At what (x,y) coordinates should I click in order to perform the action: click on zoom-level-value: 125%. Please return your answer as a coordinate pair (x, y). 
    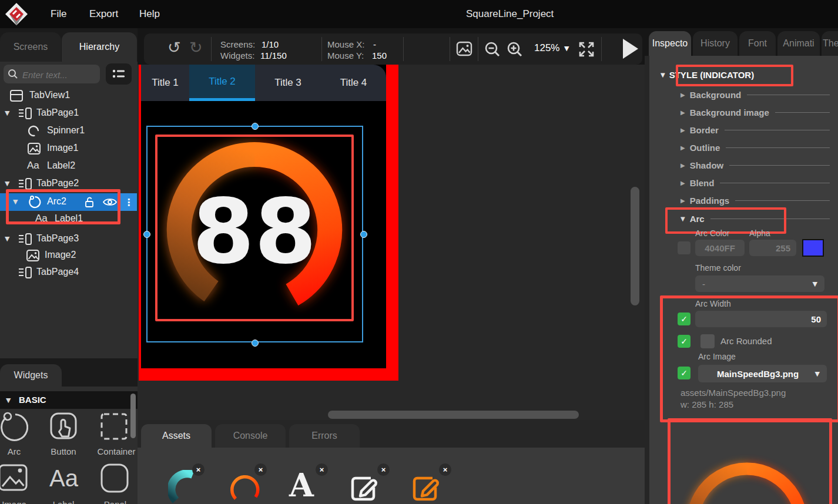
    Looking at the image, I should click on (547, 48).